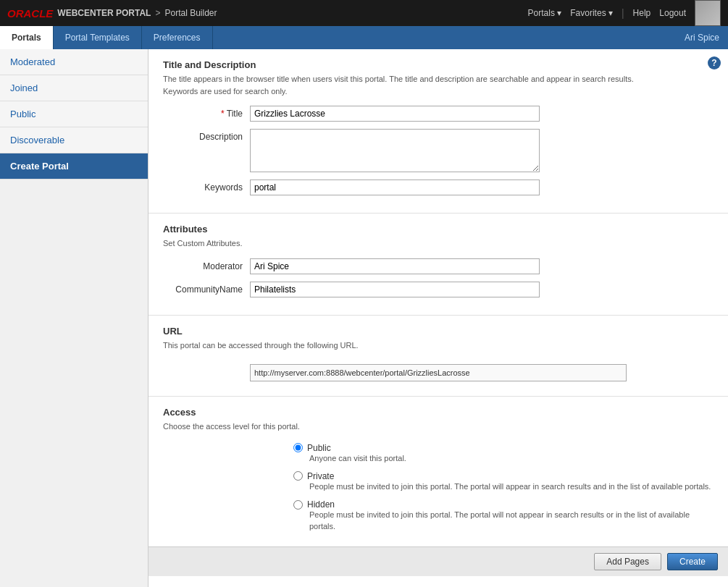  Describe the element at coordinates (438, 488) in the screenshot. I see `access-radio-group: Public Anyone can visit this portal. Pri…` at that location.